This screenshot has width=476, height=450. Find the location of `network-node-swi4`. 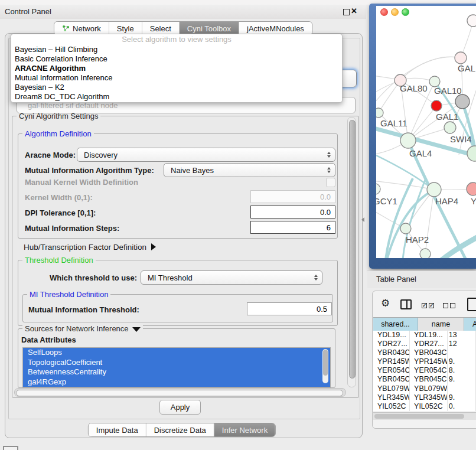

network-node-swi4 is located at coordinates (471, 154).